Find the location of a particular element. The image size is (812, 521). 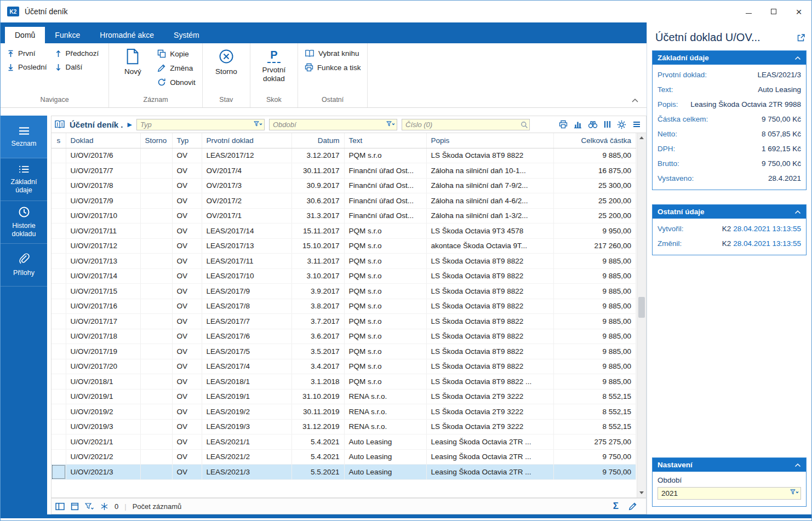

tab-hromadne-akce: Hromadné akce is located at coordinates (127, 35).